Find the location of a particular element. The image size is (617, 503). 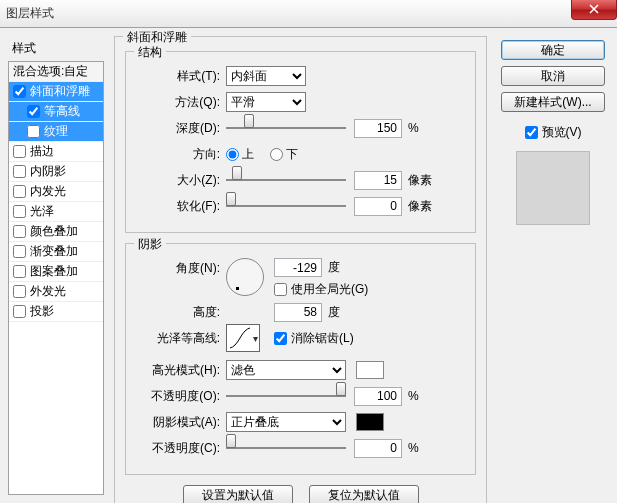

highlight-color-swatch is located at coordinates (370, 370).